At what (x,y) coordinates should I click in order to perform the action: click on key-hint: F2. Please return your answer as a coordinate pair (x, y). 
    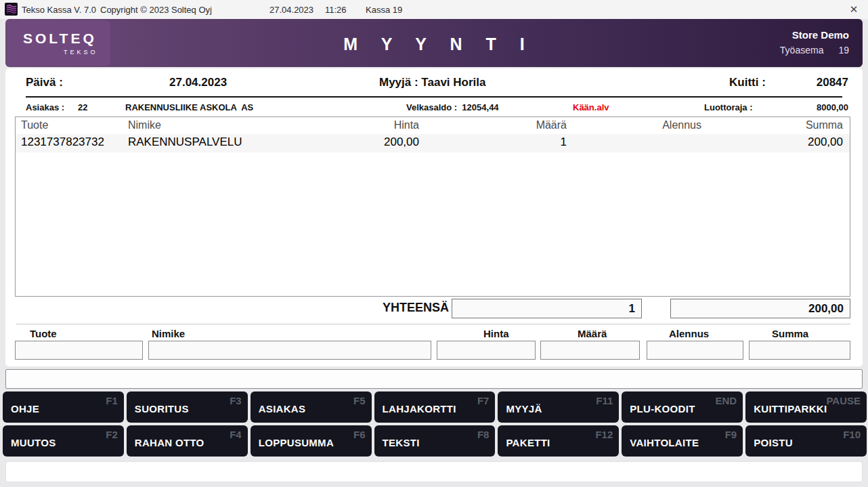
    Looking at the image, I should click on (112, 435).